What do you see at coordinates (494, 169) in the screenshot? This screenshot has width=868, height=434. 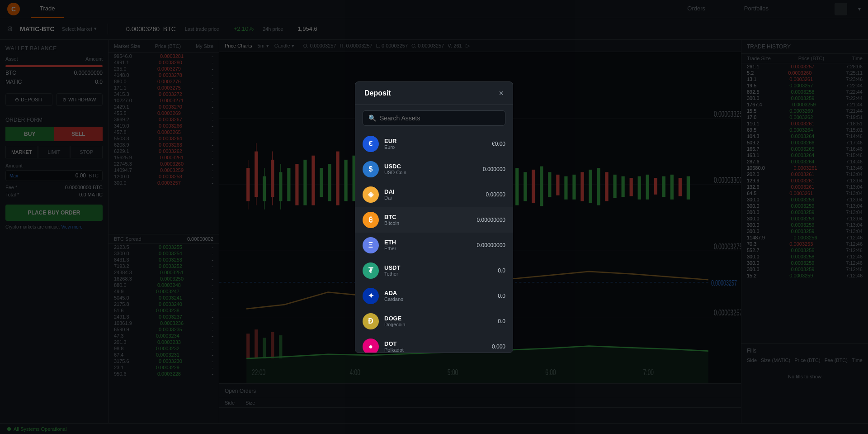 I see `asset-balance: 0.000000` at bounding box center [494, 169].